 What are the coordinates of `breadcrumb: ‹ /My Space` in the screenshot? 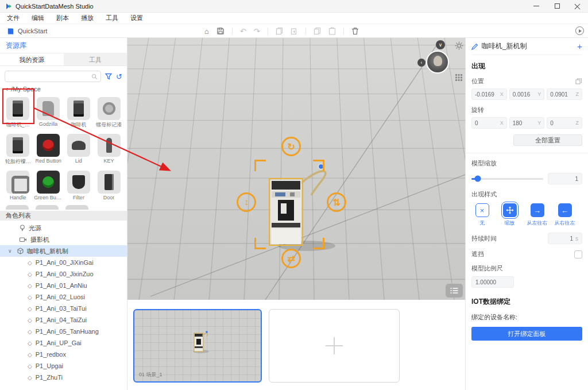 It's located at (63, 89).